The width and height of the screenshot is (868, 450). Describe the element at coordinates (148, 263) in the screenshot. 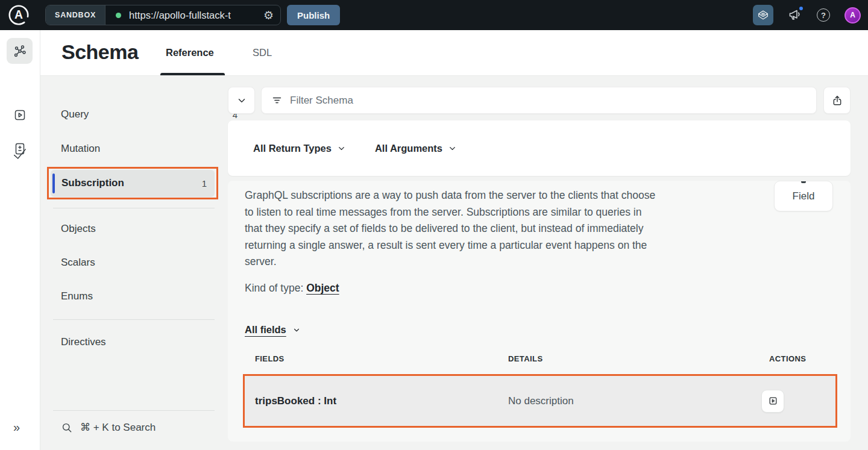

I see `sidebar-item-scalars: Scalars 5` at that location.